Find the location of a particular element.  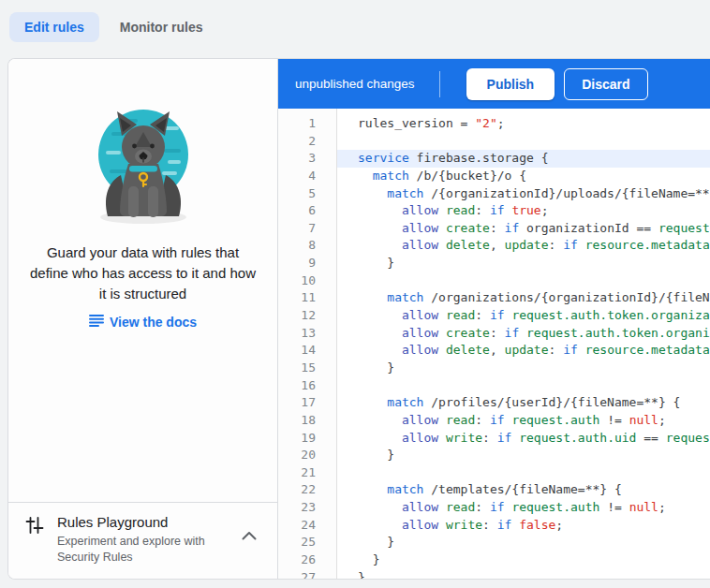

code-line: allow read: if true; is located at coordinates (524, 212).